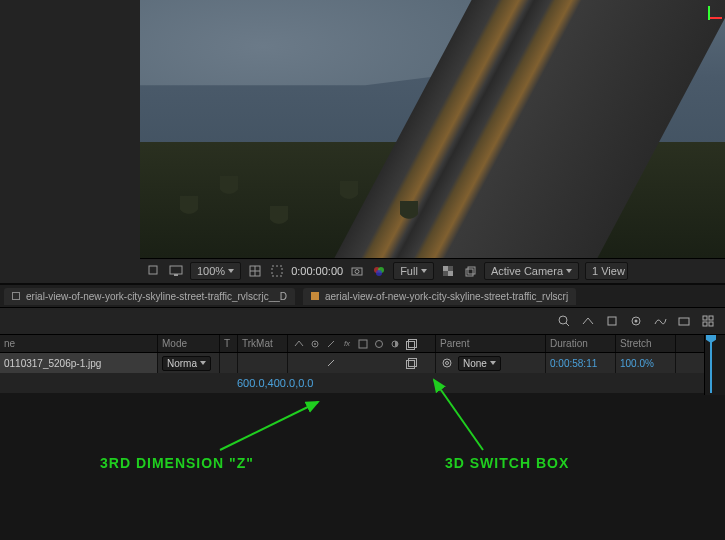 This screenshot has width=725, height=540. Describe the element at coordinates (255, 271) in the screenshot. I see `grid-icon` at that location.